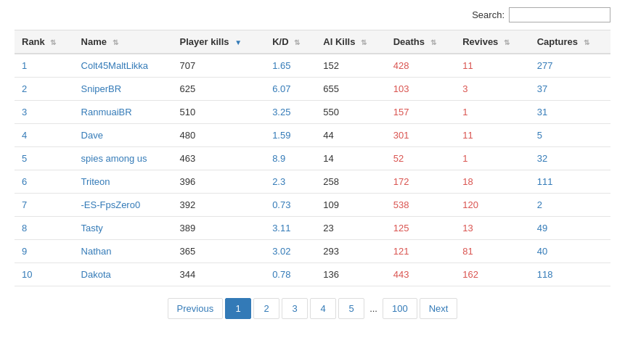  I want to click on pagination: Previous 1 2 3 4 5 ... 100 Next, so click(312, 309).